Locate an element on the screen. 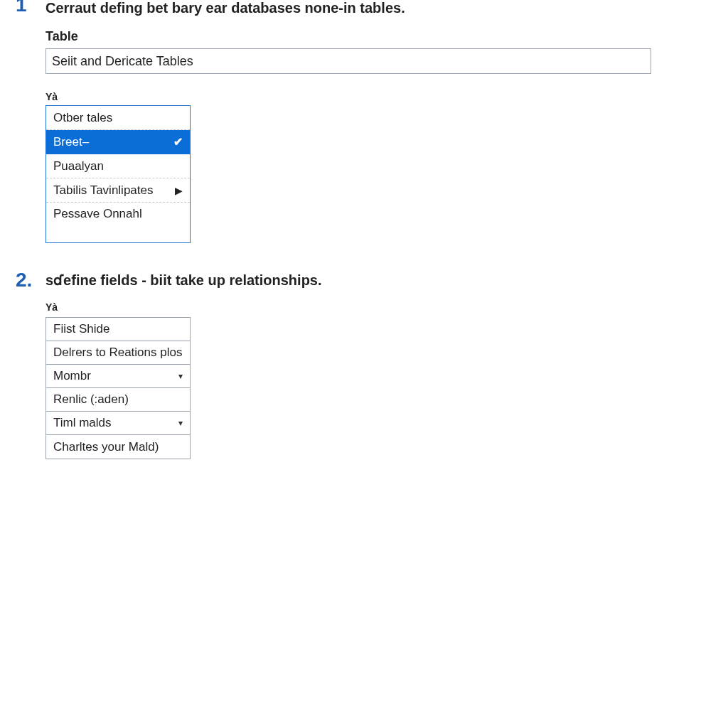  option-label: Otber tales is located at coordinates (82, 118).